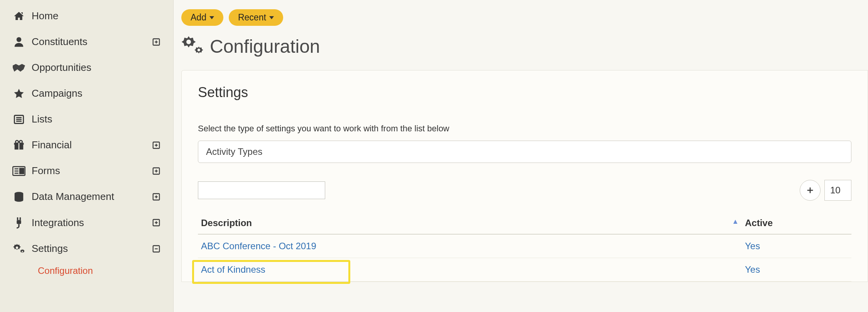  I want to click on sidebar-item-label: Forms, so click(88, 171).